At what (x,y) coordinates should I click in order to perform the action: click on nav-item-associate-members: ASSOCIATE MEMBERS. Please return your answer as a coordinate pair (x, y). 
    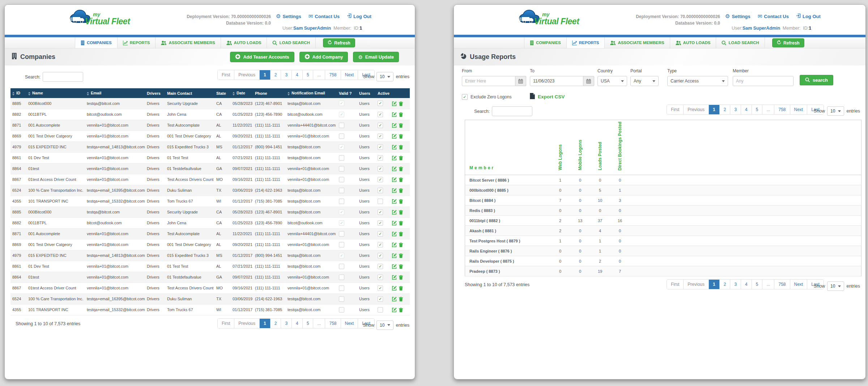
    Looking at the image, I should click on (188, 43).